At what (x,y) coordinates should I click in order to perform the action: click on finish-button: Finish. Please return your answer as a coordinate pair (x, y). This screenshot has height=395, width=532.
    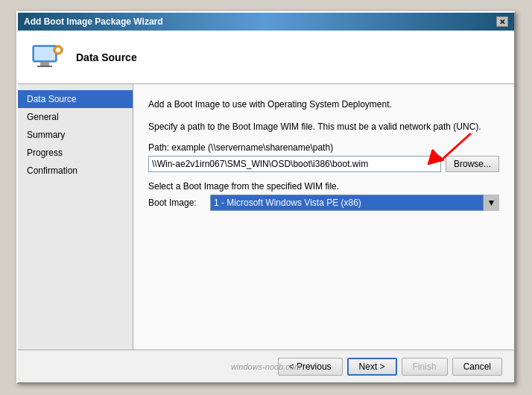
    Looking at the image, I should click on (425, 367).